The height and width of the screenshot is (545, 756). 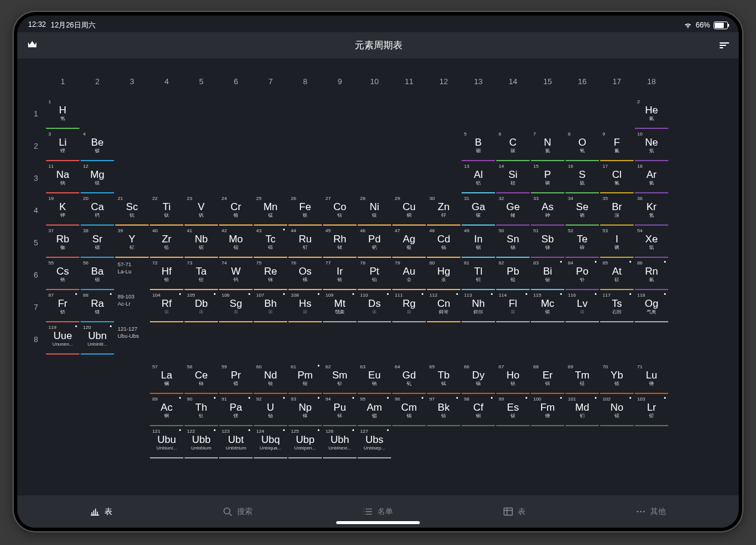 I want to click on element-cell-Pr: 59Pr镨, so click(x=236, y=378).